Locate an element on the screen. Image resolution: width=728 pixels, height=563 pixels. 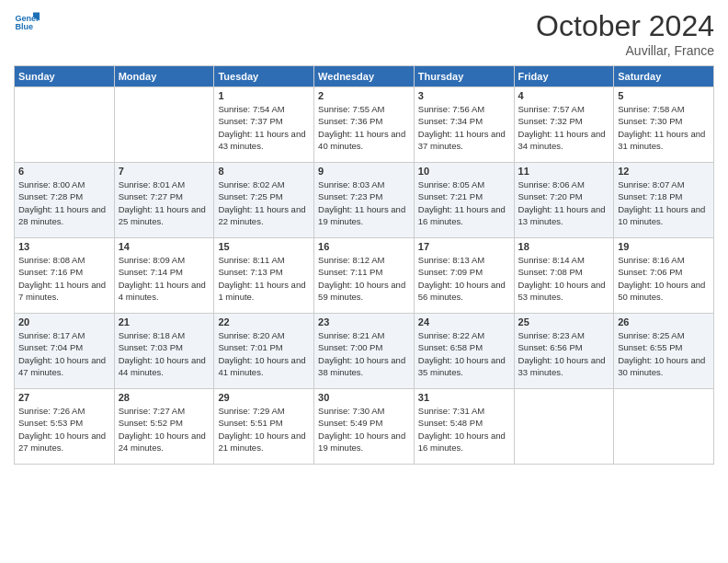
day-number: 22 is located at coordinates (264, 322).